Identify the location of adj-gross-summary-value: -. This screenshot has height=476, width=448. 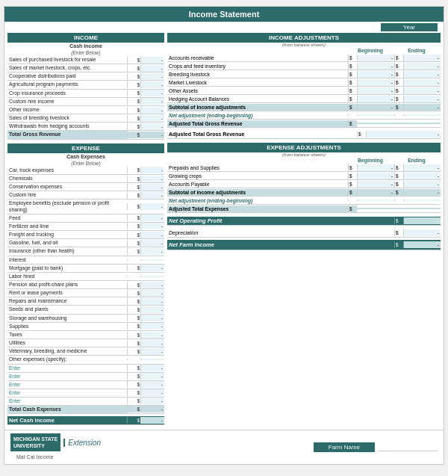
(403, 135).